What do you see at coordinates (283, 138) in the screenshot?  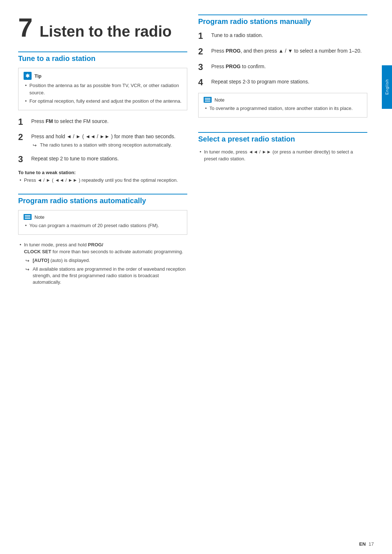 I see `select-preset-title: Select a preset radio station` at bounding box center [283, 138].